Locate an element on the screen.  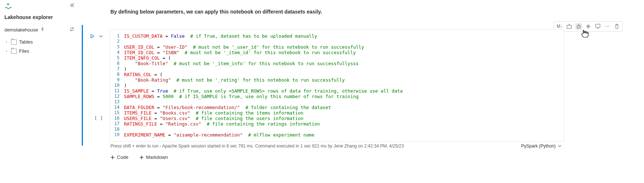
line-number: 7 is located at coordinates (117, 69).